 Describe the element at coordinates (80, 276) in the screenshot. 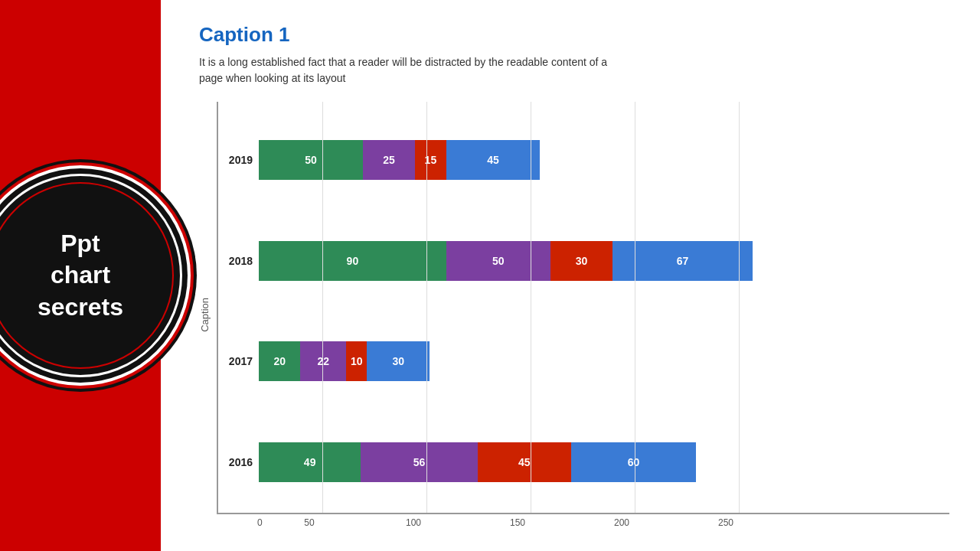

I see `circle-text: Pptchartsecrets` at that location.